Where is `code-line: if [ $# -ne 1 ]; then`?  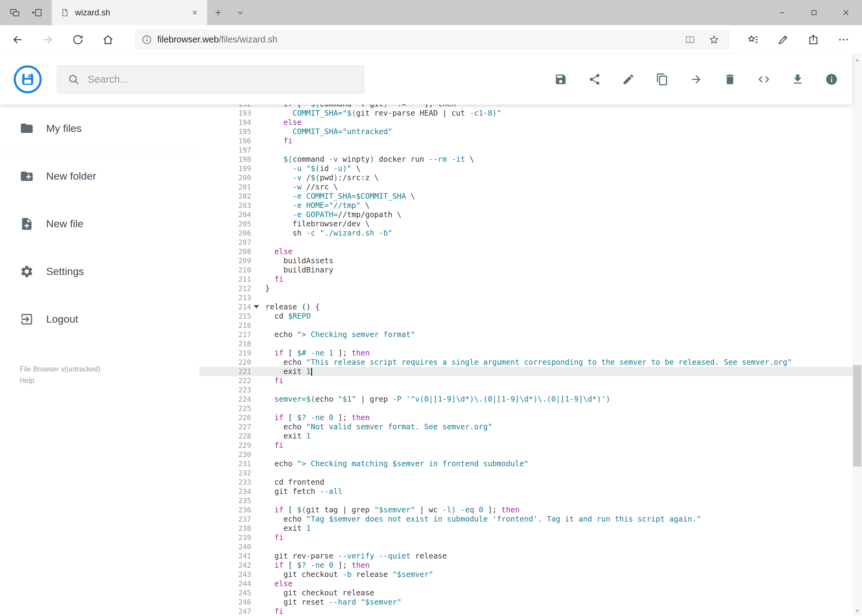
code-line: if [ $# -ne 1 ]; then is located at coordinates (313, 353).